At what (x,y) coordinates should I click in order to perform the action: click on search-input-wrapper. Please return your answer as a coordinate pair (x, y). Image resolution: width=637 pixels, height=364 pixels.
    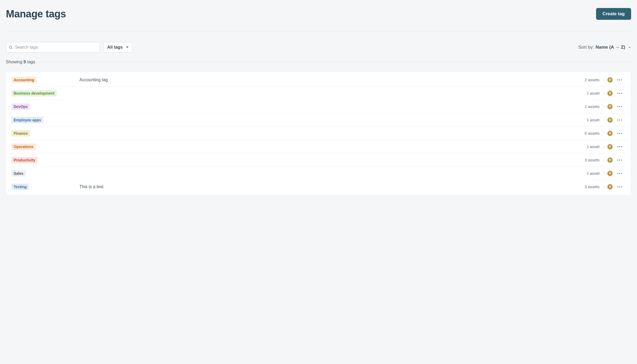
    Looking at the image, I should click on (53, 47).